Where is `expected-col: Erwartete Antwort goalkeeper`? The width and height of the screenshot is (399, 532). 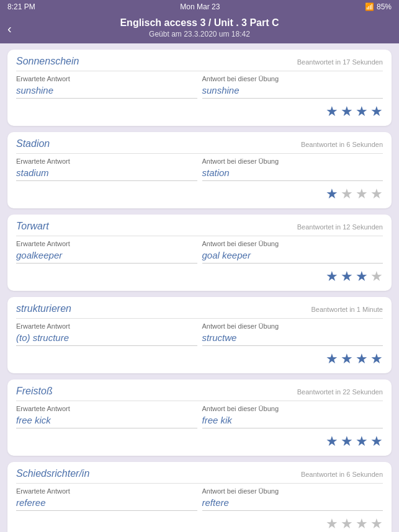
expected-col: Erwartete Antwort goalkeeper is located at coordinates (107, 252).